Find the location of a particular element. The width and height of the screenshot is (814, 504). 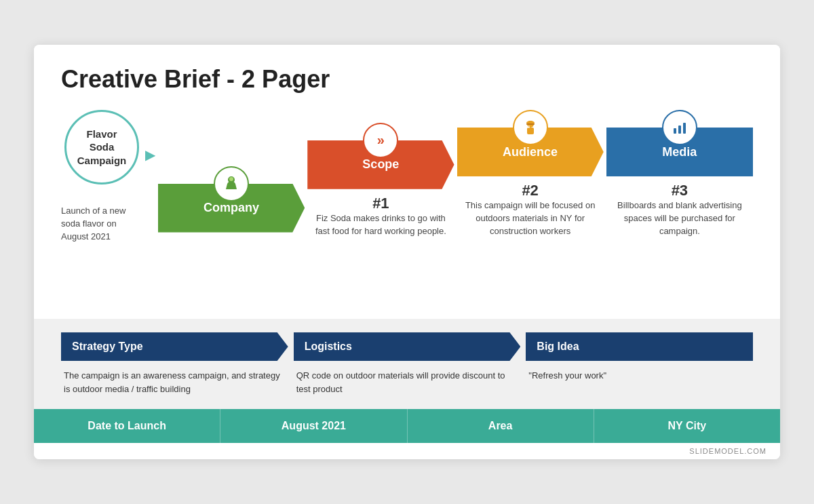

watermark: SLIDEMODEL.COM is located at coordinates (407, 451).